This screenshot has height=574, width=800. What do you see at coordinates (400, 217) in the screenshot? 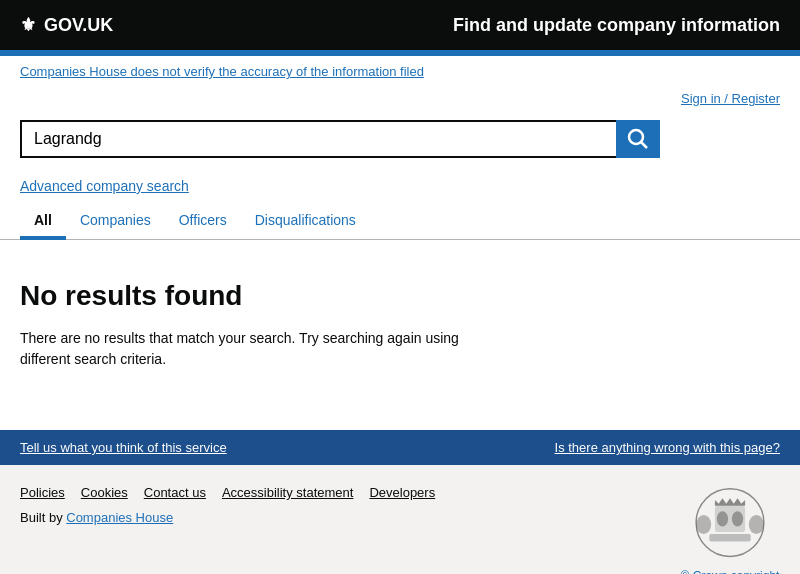
I see `tabs-container: All Companies Officers Disqualifications` at bounding box center [400, 217].